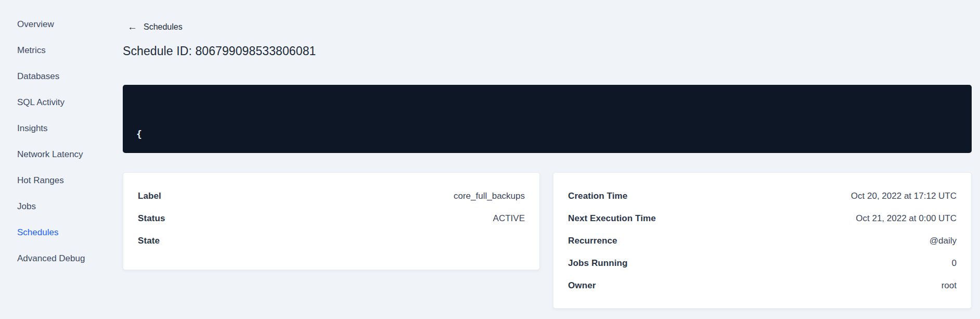 This screenshot has height=319, width=980. I want to click on sidebar-item-sql-activity: SQL Activity, so click(61, 103).